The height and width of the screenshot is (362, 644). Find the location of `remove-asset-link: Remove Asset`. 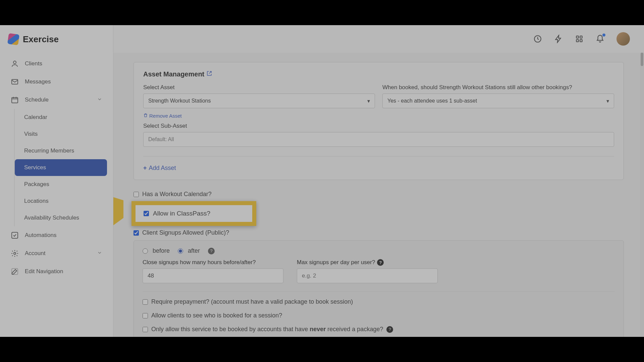

remove-asset-link: Remove Asset is located at coordinates (259, 116).